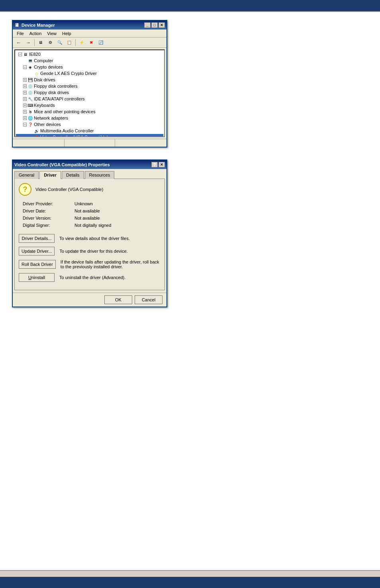 The image size is (380, 588). Describe the element at coordinates (92, 214) in the screenshot. I see `driver-info-grid: Driver Provider: Unknown Driver Date: No…` at that location.